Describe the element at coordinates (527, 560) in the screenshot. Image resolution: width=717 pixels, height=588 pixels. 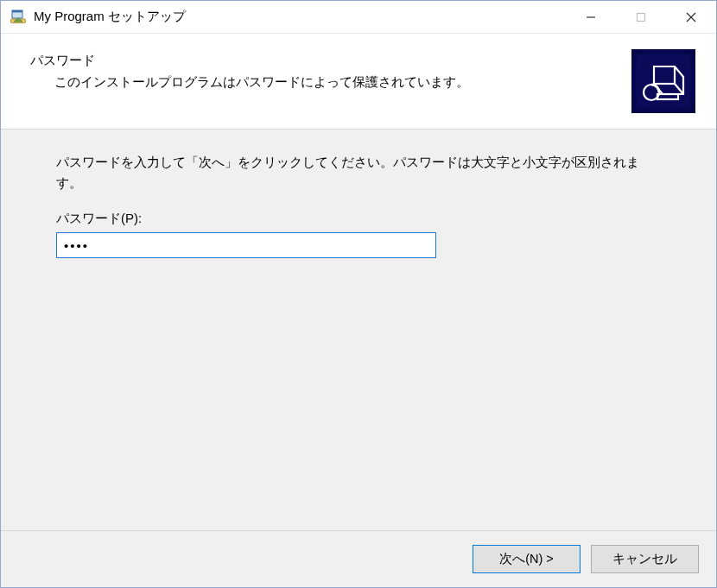
I see `next-button-label: 次へ(N) >` at that location.